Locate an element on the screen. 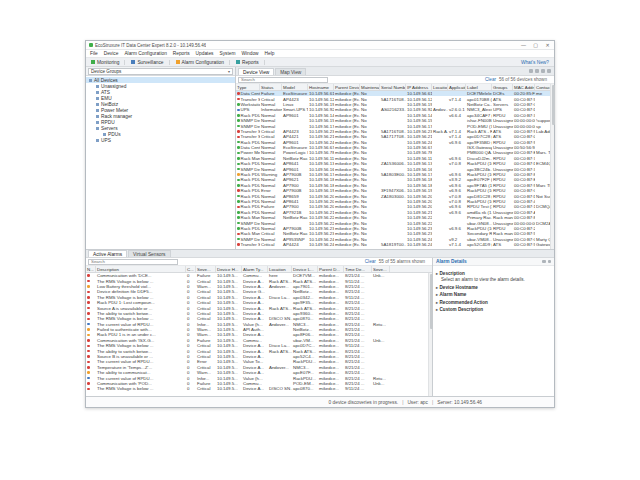 The height and width of the screenshot is (480, 640). menu-alarm-configuration: Alarm Configuration is located at coordinates (145, 54).